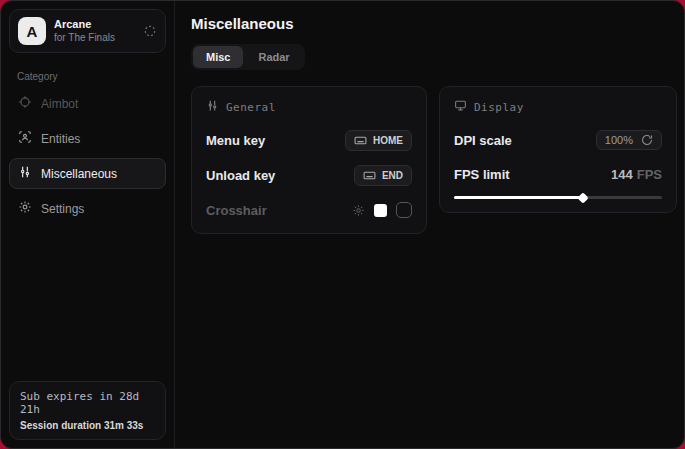  I want to click on fps-limit-label: FPS limit, so click(482, 174).